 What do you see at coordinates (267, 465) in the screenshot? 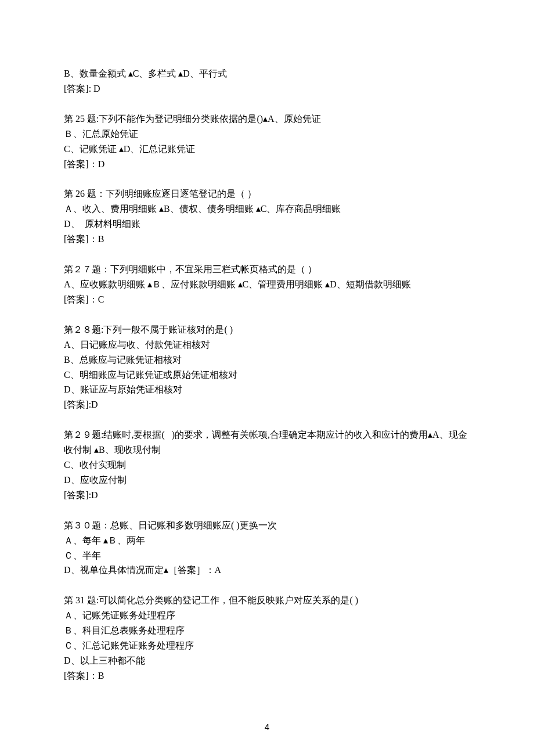
I see `q29-opt-c: C、收付实现制` at bounding box center [267, 465].